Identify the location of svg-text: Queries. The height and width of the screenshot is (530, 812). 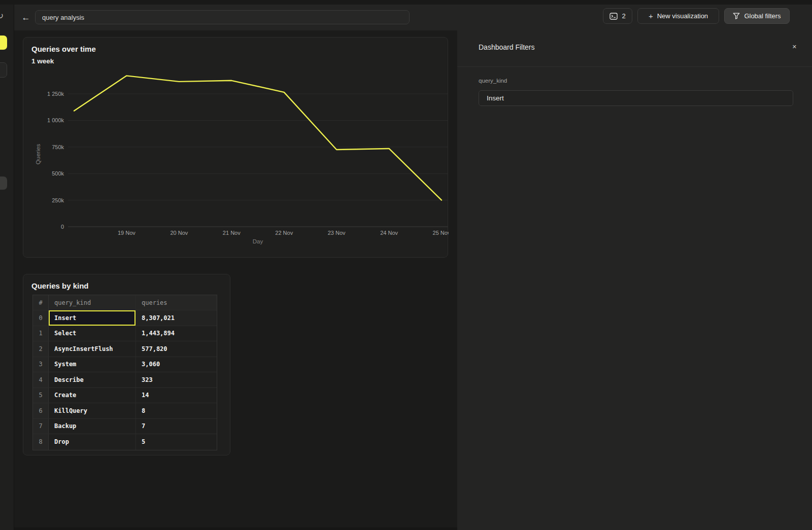
(38, 154).